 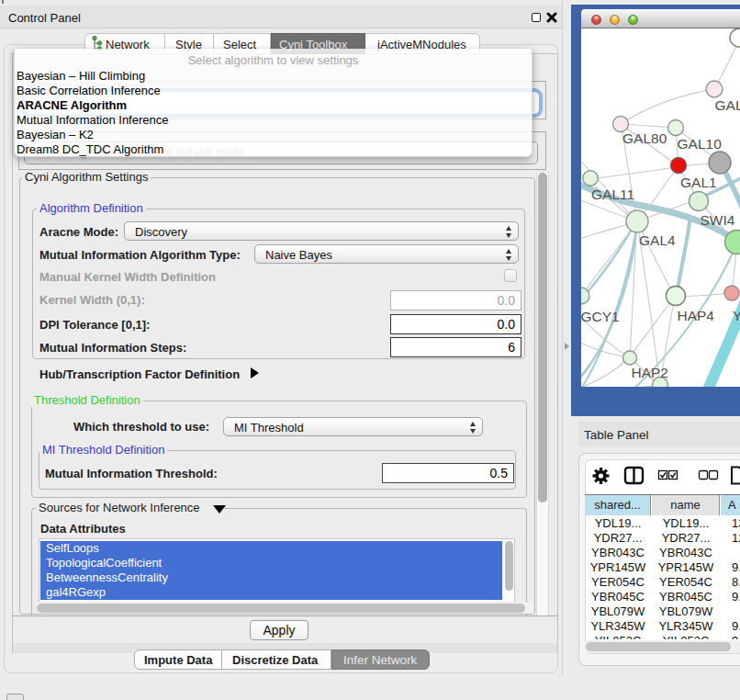 I want to click on svg-text: GAL1, so click(x=699, y=182).